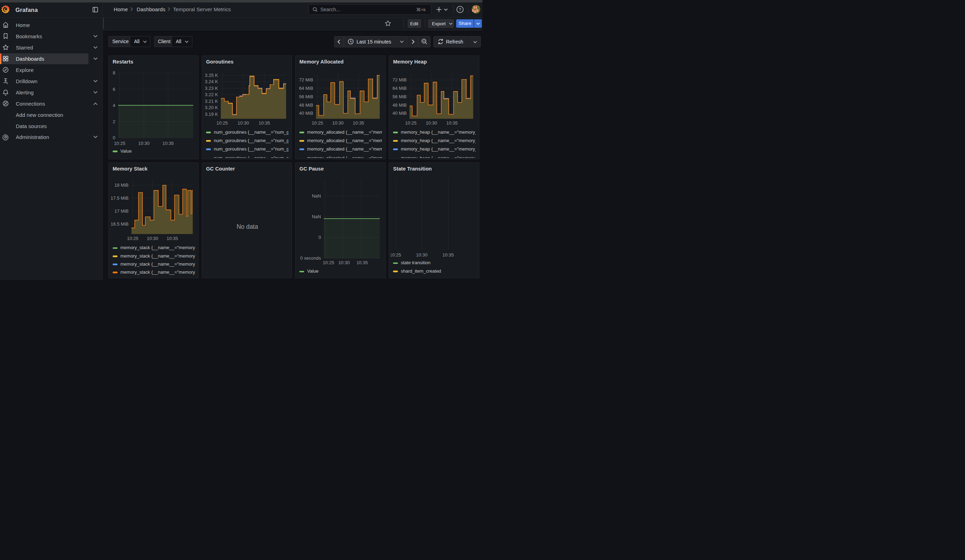 Image resolution: width=965 pixels, height=560 pixels. Describe the element at coordinates (119, 198) in the screenshot. I see `svg-text: 17.5 MiB` at that location.